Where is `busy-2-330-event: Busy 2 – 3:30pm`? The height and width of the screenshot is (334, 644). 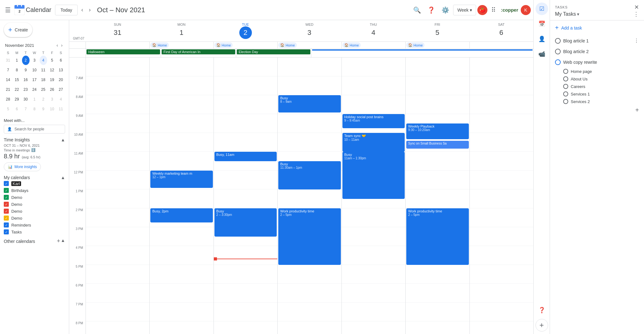 busy-2-330-event: Busy 2 – 3:30pm is located at coordinates (246, 222).